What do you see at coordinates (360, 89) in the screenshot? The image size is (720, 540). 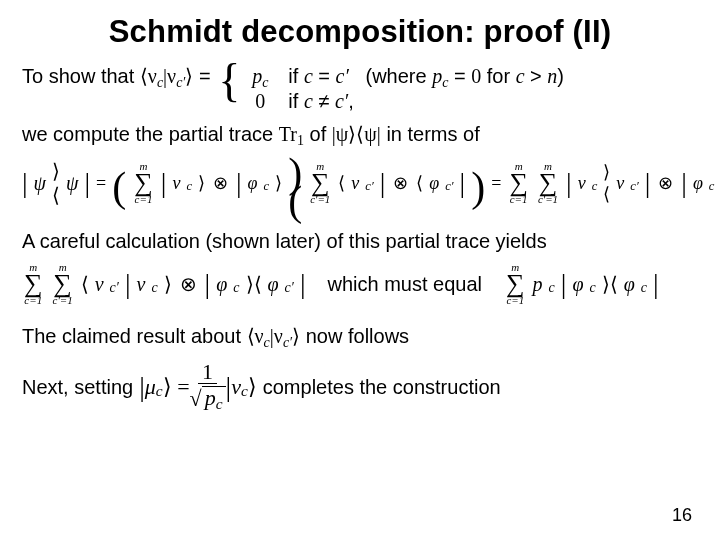 I see `to-show-line: To show that ⟨νc|νc′⟩ = { pc if c = c′ (…` at bounding box center [360, 89].